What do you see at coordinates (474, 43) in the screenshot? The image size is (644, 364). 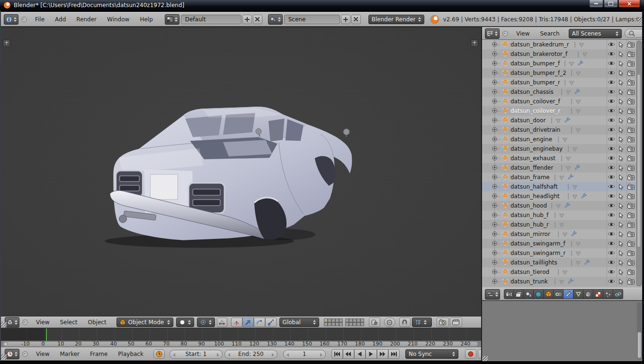 I see `region-expand-right-icon: +` at bounding box center [474, 43].